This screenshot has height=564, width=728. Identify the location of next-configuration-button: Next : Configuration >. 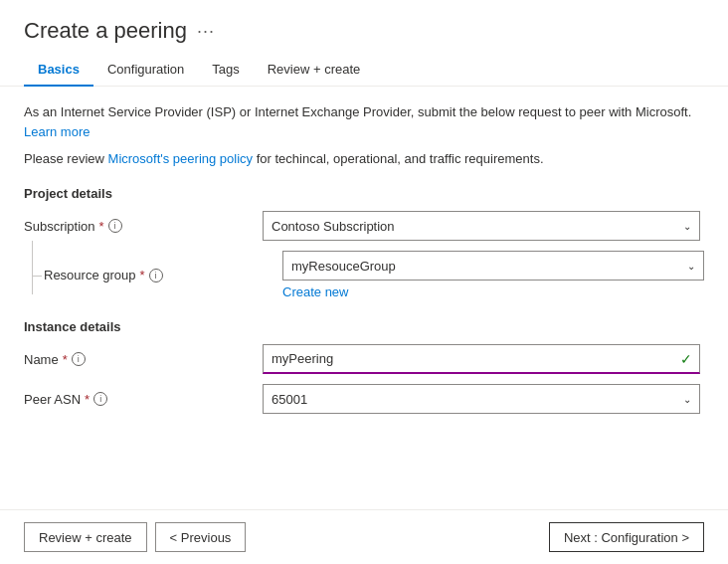
(627, 537).